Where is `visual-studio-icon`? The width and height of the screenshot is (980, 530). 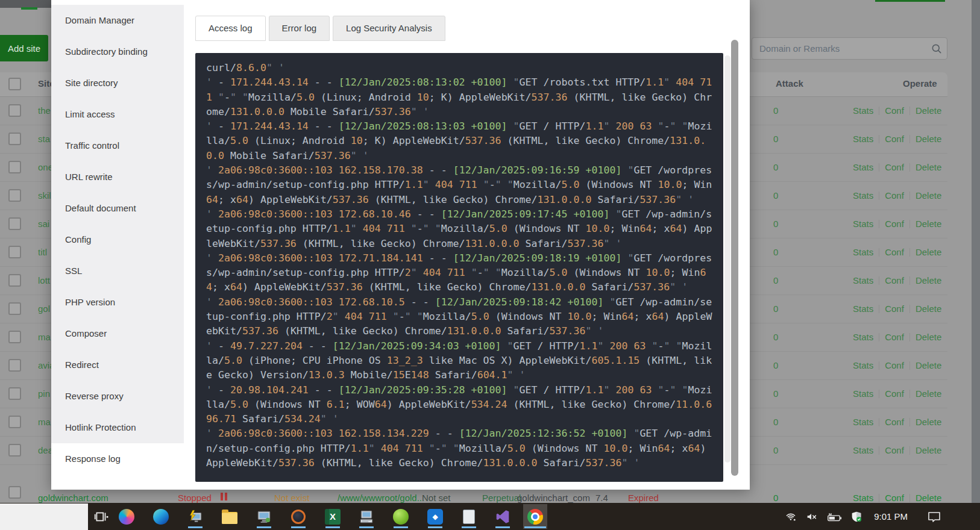 visual-studio-icon is located at coordinates (503, 517).